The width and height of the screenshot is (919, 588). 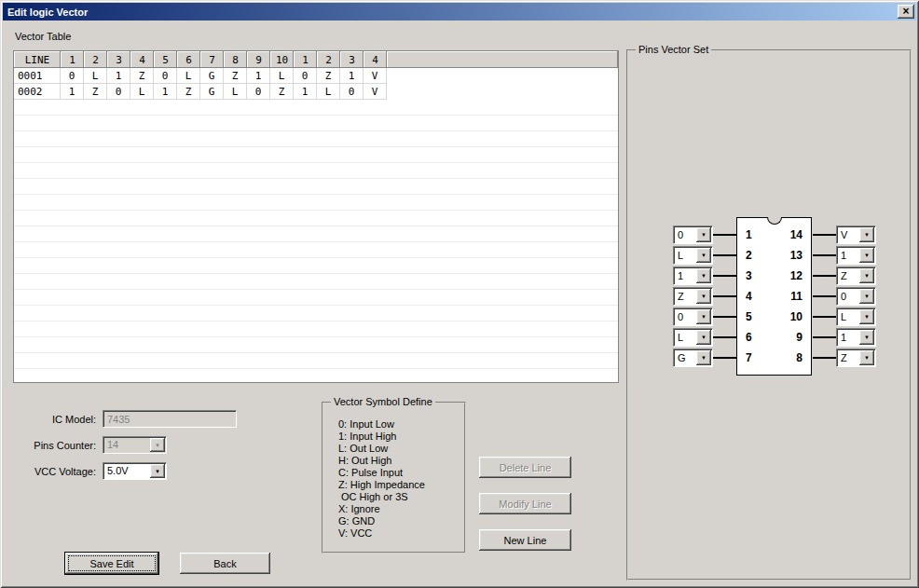 I want to click on pin-11-vector-select-value: 0, so click(x=844, y=296).